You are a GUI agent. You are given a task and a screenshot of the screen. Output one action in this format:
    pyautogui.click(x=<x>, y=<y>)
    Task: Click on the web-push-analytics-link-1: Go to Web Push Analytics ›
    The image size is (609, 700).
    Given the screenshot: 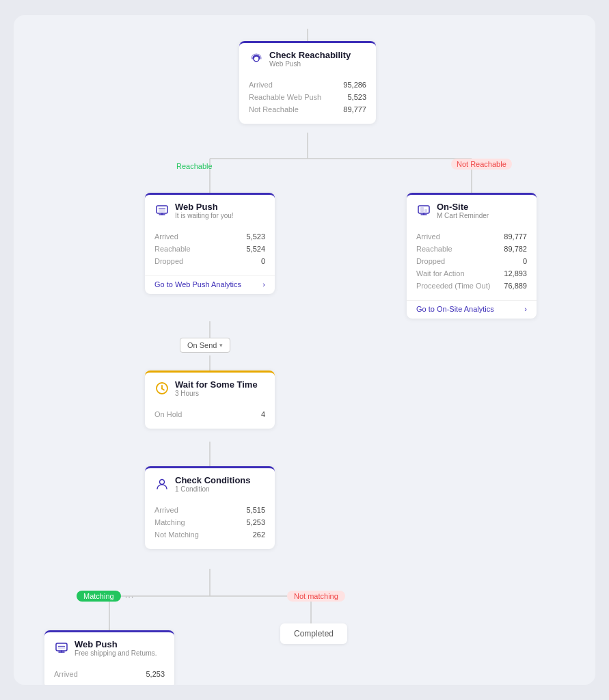 What is the action you would take?
    pyautogui.click(x=210, y=284)
    